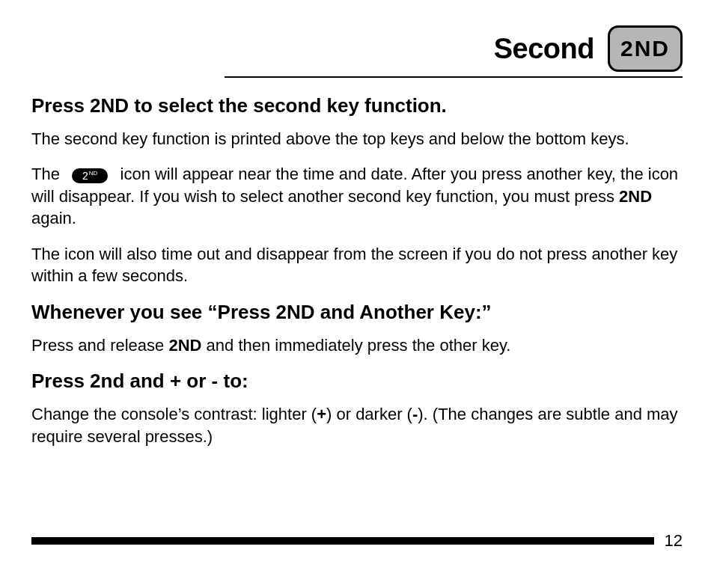  I want to click on page-header: Second 2ND, so click(357, 49).